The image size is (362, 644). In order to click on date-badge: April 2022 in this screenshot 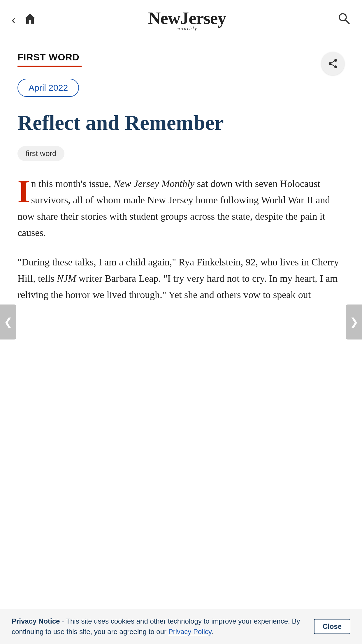, I will do `click(48, 88)`.